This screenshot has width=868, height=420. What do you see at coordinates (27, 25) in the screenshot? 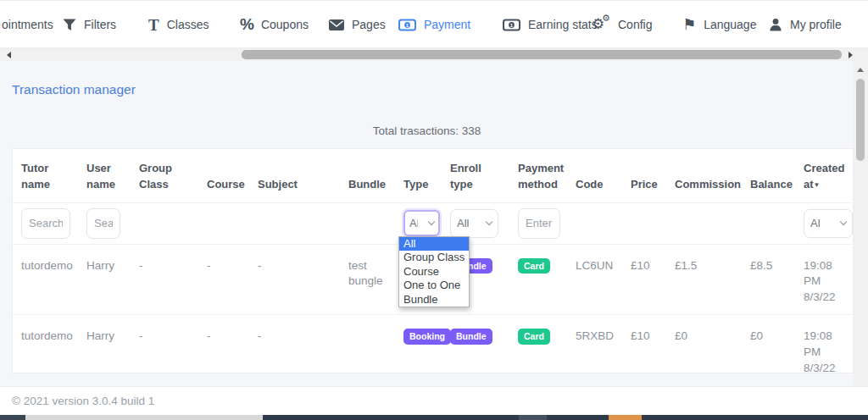
I see `nav-item-appointments: ointments` at bounding box center [27, 25].